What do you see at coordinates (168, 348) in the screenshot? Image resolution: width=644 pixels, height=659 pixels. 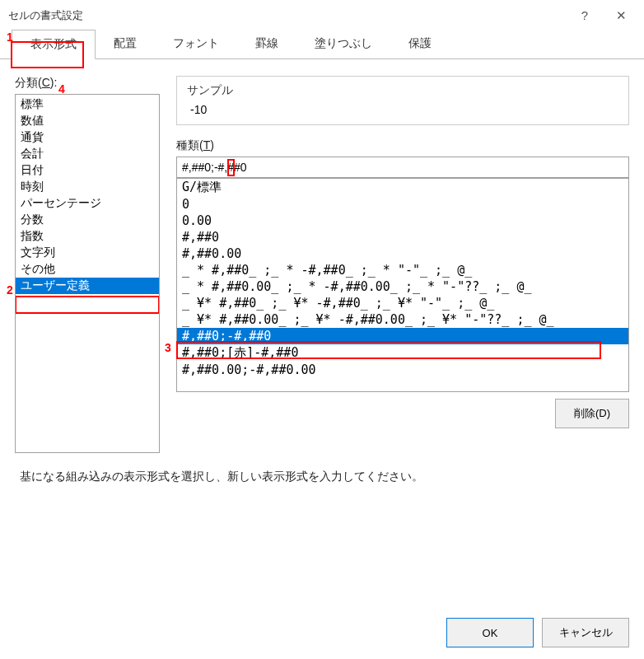 I see `annotation-number-3: 3` at bounding box center [168, 348].